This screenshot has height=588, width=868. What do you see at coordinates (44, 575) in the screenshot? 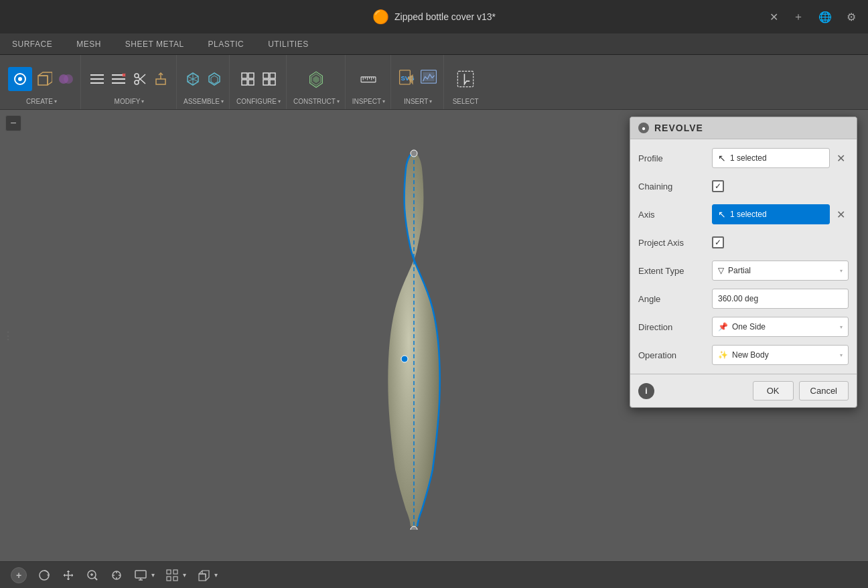
I see `orbit-tool` at bounding box center [44, 575].